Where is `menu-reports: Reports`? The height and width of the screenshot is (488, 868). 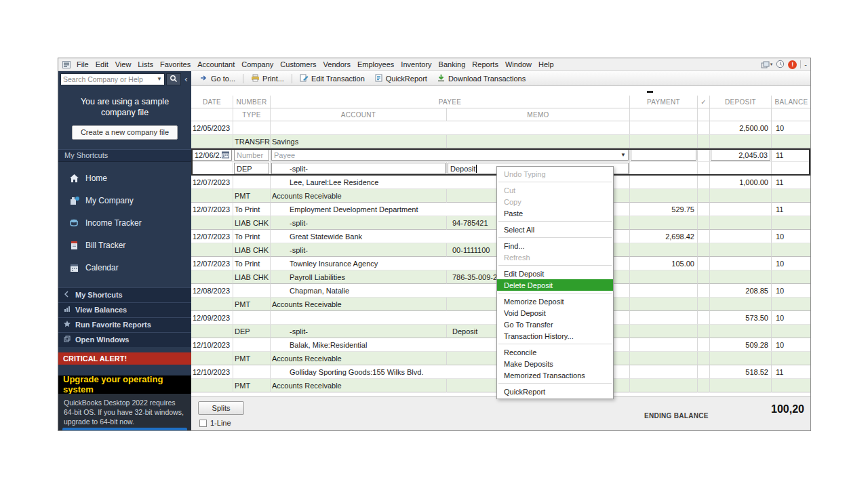 menu-reports: Reports is located at coordinates (486, 64).